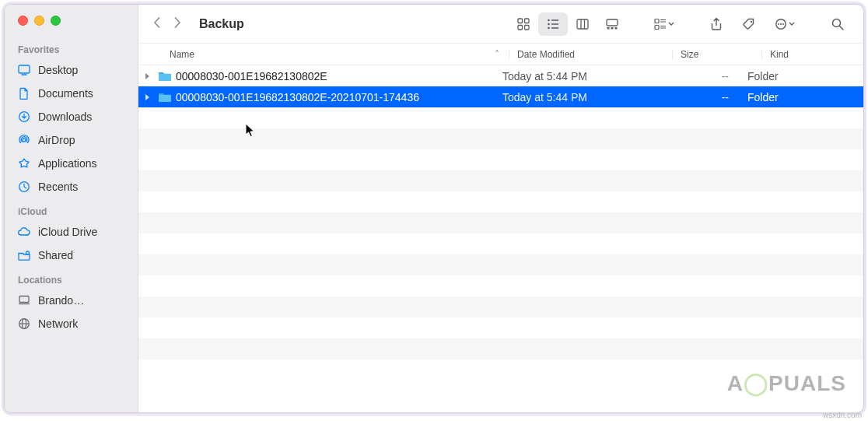 The width and height of the screenshot is (868, 421). What do you see at coordinates (335, 76) in the screenshot?
I see `file-name: 00008030-001E19682130802E` at bounding box center [335, 76].